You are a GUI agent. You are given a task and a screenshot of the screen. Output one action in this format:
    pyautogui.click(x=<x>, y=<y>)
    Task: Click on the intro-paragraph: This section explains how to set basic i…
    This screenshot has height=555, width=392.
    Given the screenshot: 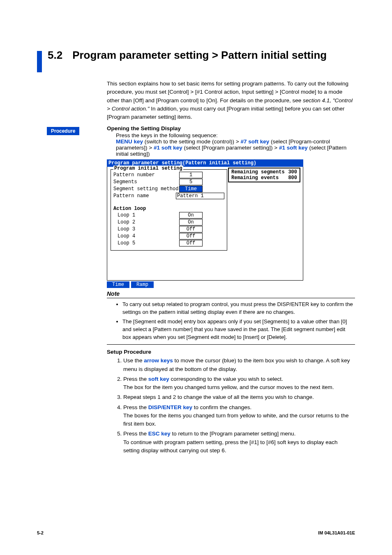 What is the action you would take?
    pyautogui.click(x=231, y=100)
    